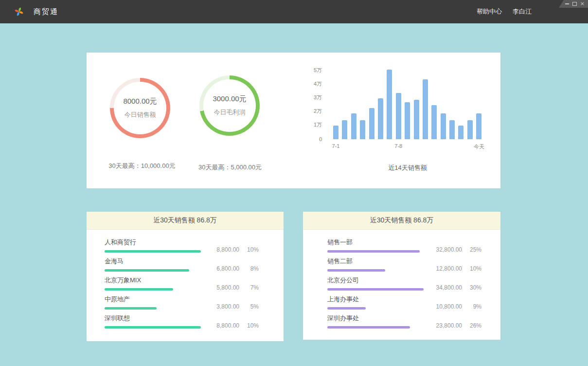 The height and width of the screenshot is (366, 588). I want to click on ranking-row-percent: 5%, so click(251, 307).